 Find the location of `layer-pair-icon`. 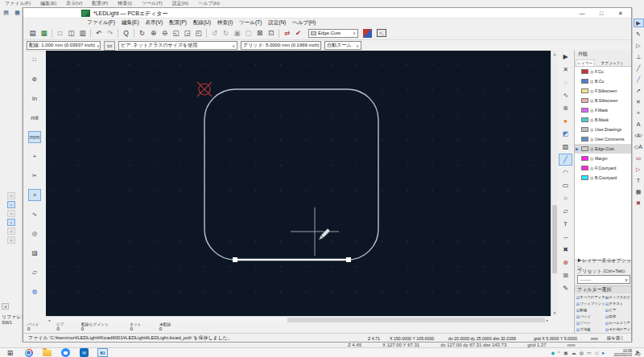

layer-pair-icon is located at coordinates (367, 34).